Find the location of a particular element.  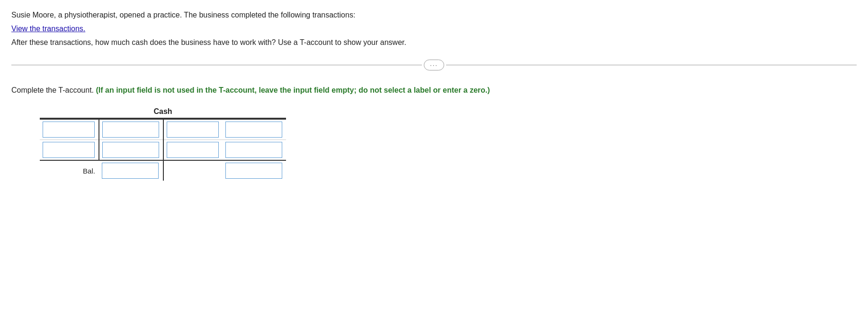

row2-left-label-input is located at coordinates (69, 150).